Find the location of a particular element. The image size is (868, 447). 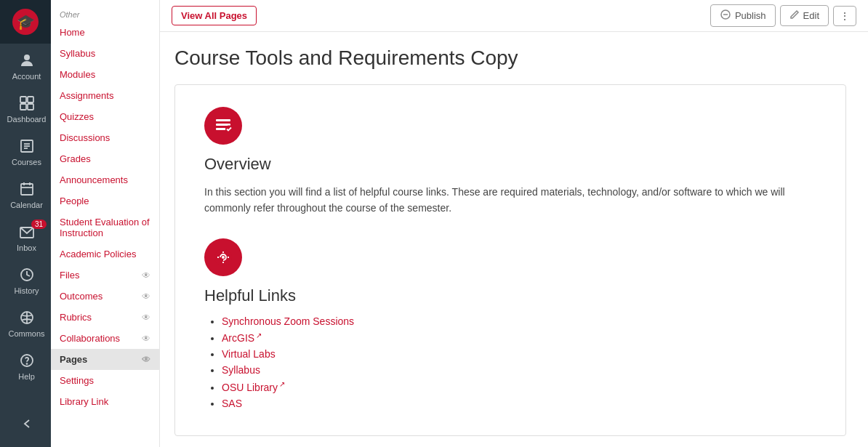

course-nav-library-link: Library Link is located at coordinates (105, 401).